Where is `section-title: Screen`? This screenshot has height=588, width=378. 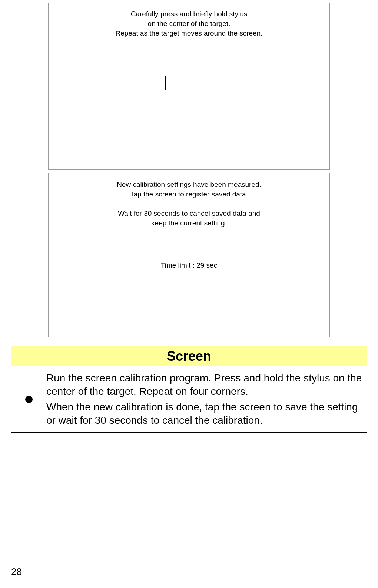 section-title: Screen is located at coordinates (189, 356).